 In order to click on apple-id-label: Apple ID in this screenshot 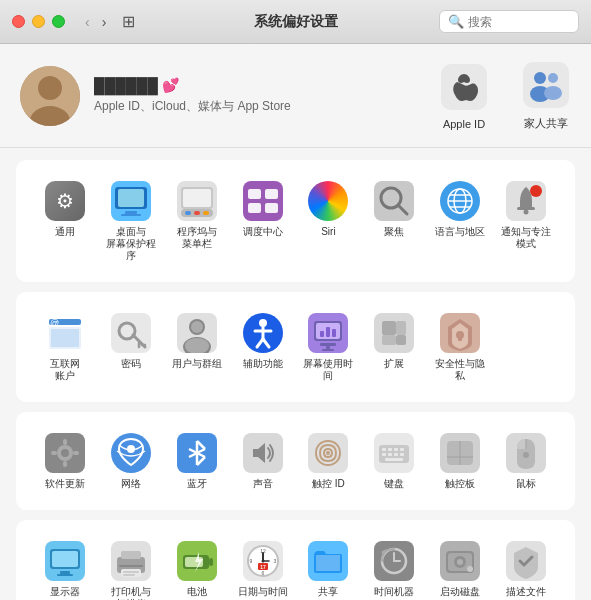, I will do `click(464, 124)`.